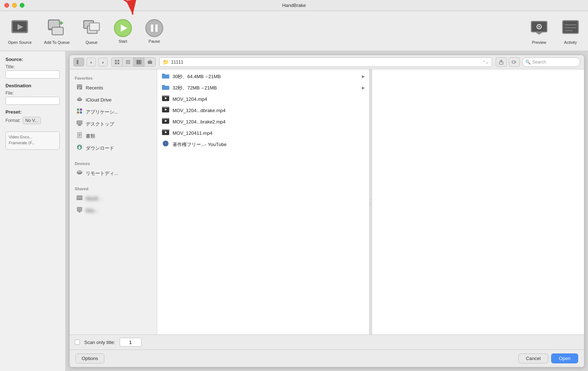  What do you see at coordinates (113, 100) in the screenshot?
I see `sidebar-item-icloud: iCloud Drive` at bounding box center [113, 100].